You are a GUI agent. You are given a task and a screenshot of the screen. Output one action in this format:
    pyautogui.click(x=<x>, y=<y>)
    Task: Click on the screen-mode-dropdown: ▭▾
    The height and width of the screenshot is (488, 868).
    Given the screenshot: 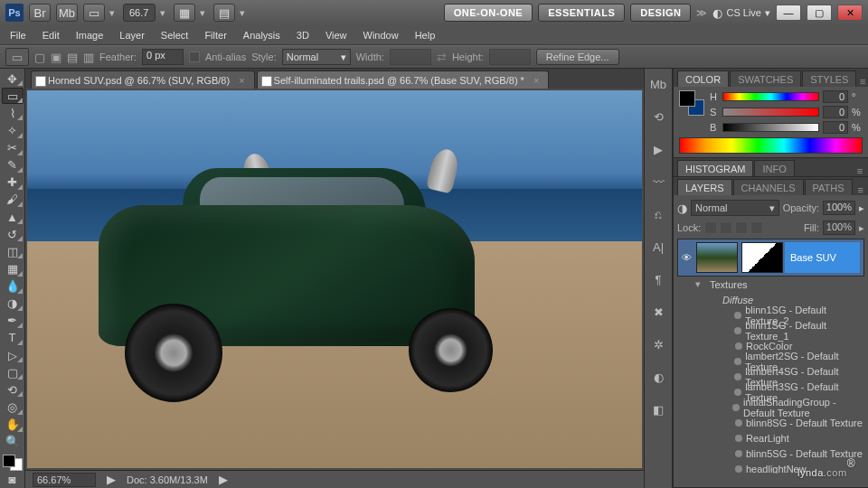 What is the action you would take?
    pyautogui.click(x=100, y=13)
    